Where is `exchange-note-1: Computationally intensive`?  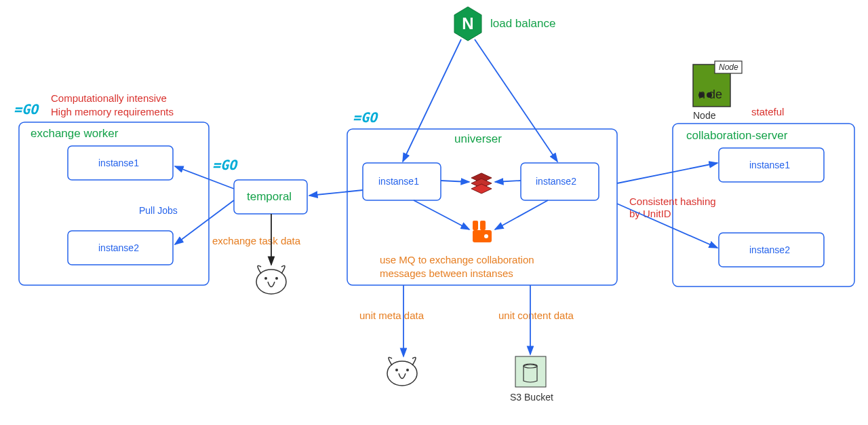 exchange-note-1: Computationally intensive is located at coordinates (108, 98).